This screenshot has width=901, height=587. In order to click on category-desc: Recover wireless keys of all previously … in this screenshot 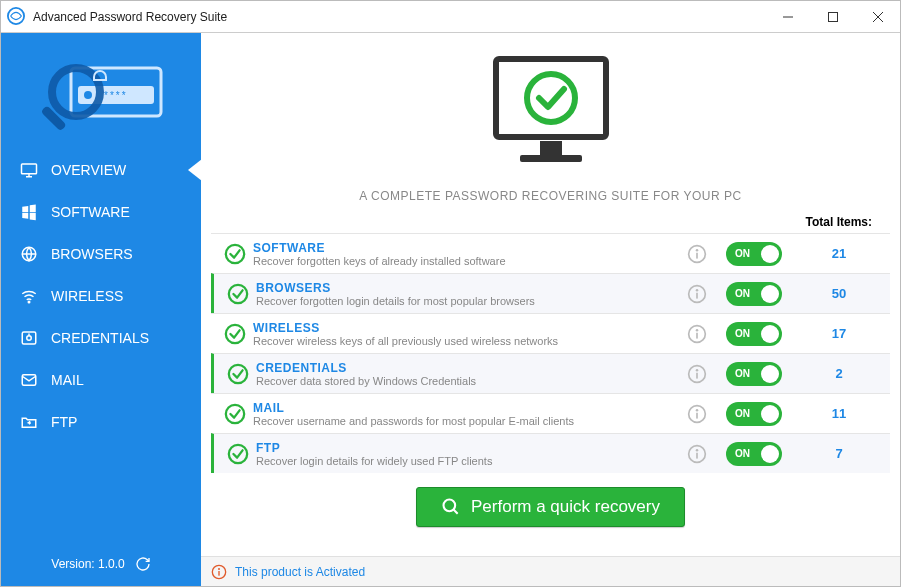, I will do `click(466, 341)`.